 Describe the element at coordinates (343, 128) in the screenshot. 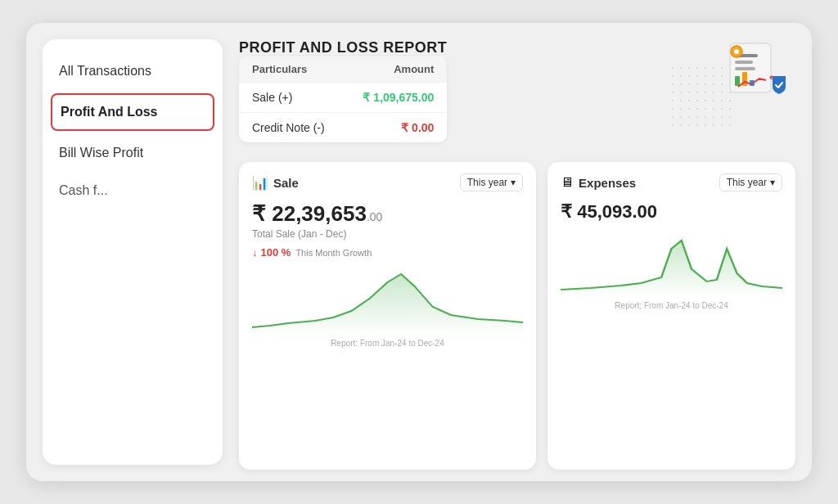

I see `table-row-credit: Credit Note (-) ₹ 0.00` at that location.